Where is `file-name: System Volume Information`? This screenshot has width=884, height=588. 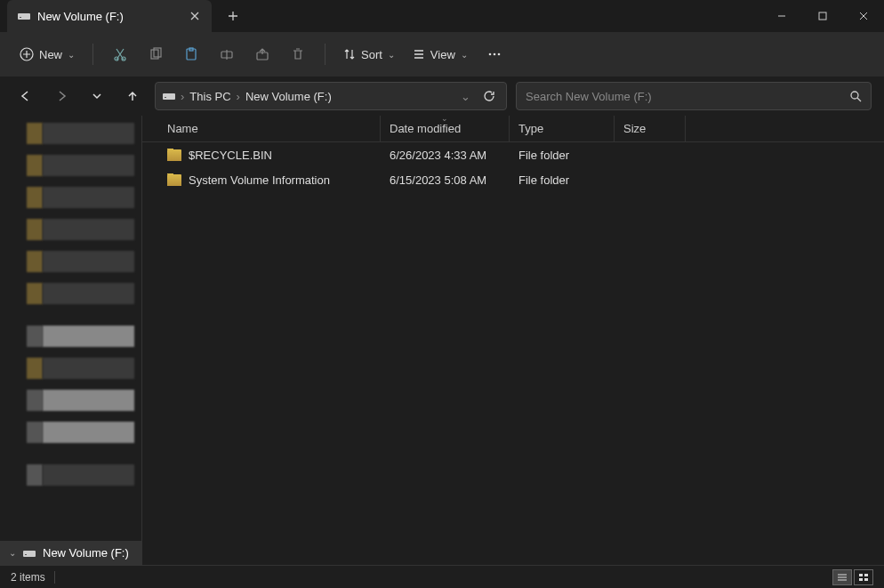
file-name: System Volume Information is located at coordinates (260, 180).